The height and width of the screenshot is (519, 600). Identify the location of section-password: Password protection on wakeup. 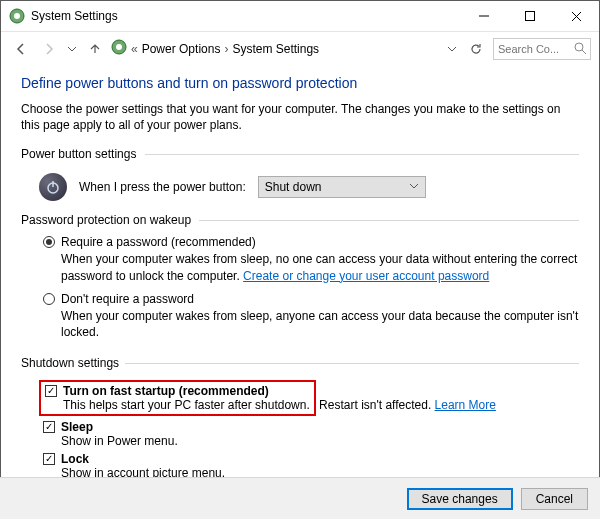
(300, 220).